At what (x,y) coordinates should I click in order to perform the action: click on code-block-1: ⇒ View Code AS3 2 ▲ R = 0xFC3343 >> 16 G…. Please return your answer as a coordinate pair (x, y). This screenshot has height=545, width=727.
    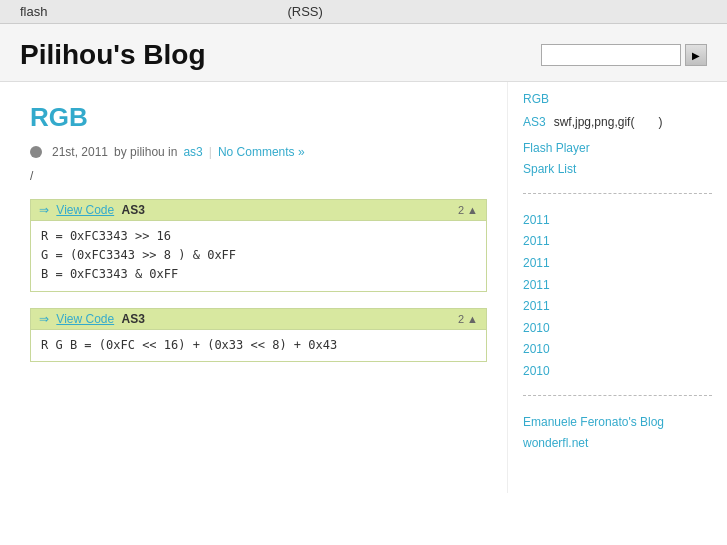
    Looking at the image, I should click on (258, 246).